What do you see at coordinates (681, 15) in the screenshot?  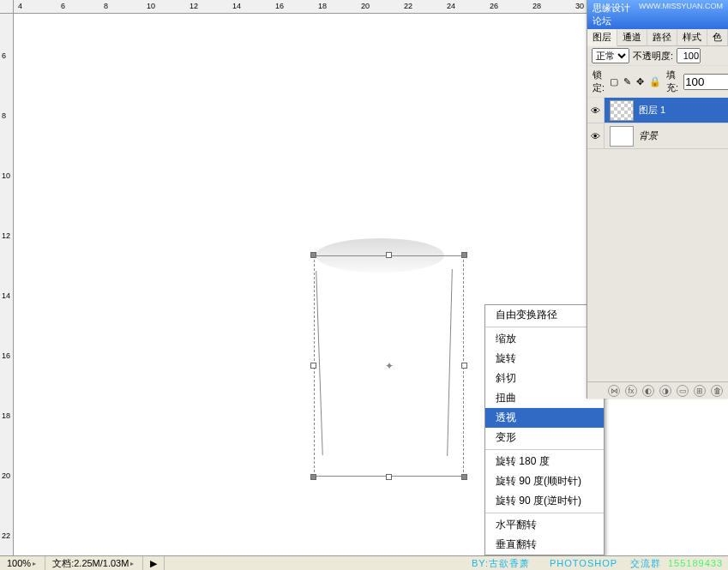 I see `panel-site-text: WWW.MISSYUAN.COM` at bounding box center [681, 15].